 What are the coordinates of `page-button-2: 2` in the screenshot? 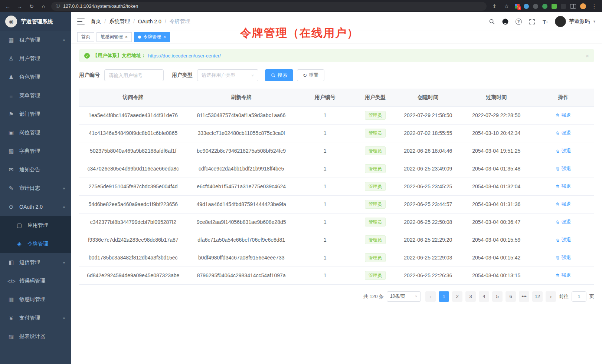 It's located at (457, 297).